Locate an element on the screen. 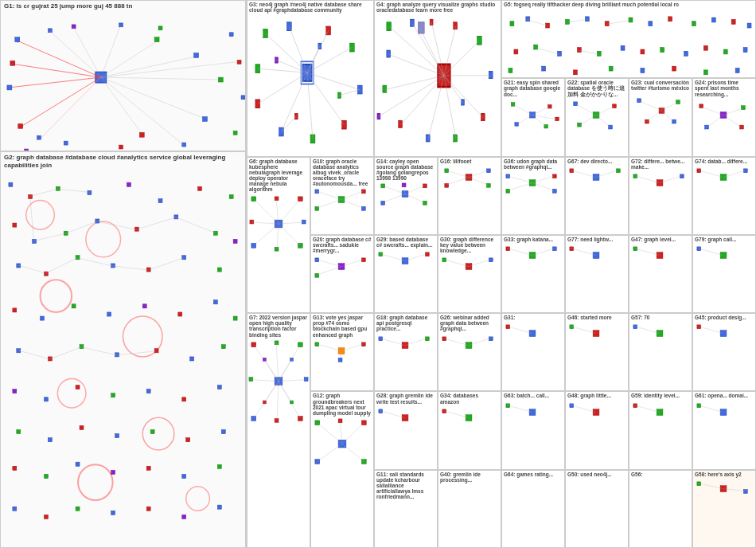  panel-g46: G46: started more is located at coordinates (597, 352).